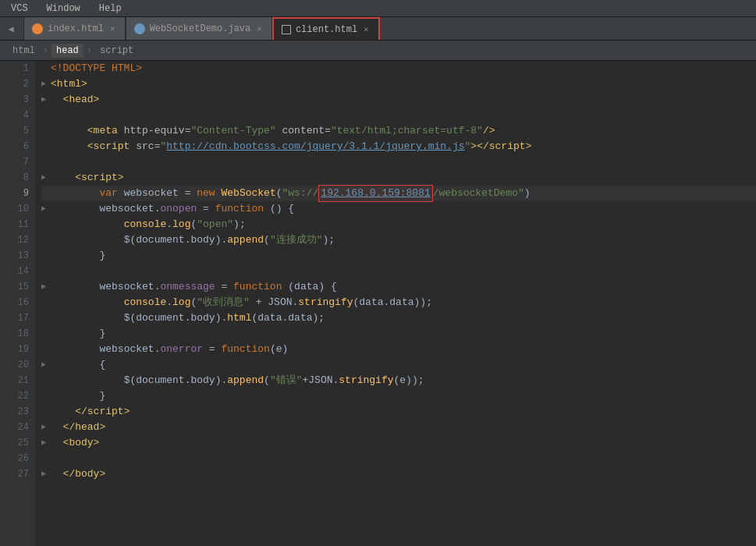  Describe the element at coordinates (399, 147) in the screenshot. I see `code-line-6: <script src="http://cdn.bootcss.com/jque…` at that location.